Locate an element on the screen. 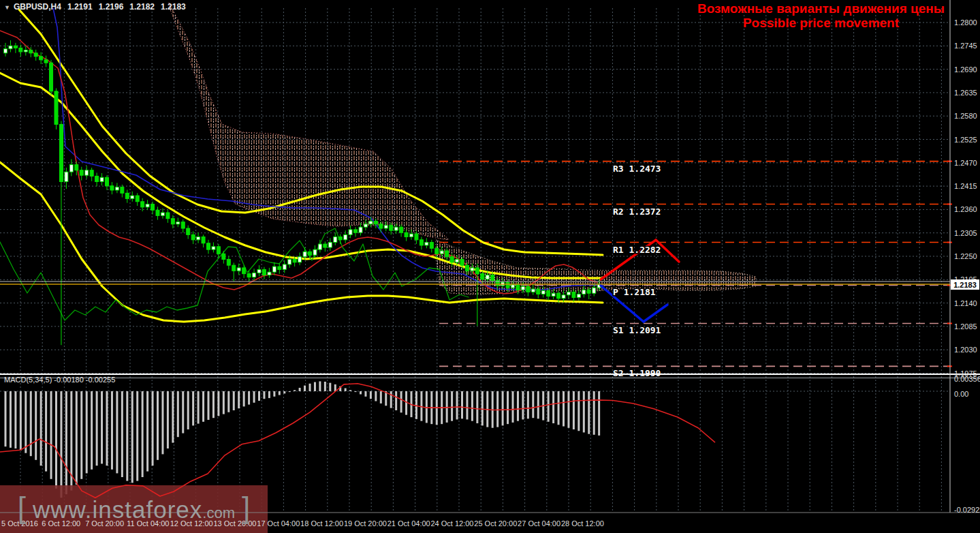  price-tick-label: 1.2635 is located at coordinates (966, 93).